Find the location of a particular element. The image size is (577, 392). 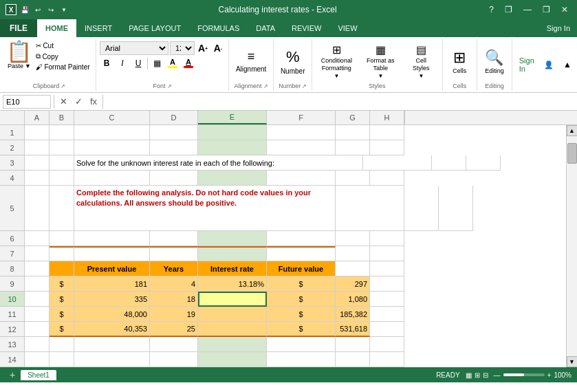

alignment-button: ≡ Alignment is located at coordinates (251, 61).